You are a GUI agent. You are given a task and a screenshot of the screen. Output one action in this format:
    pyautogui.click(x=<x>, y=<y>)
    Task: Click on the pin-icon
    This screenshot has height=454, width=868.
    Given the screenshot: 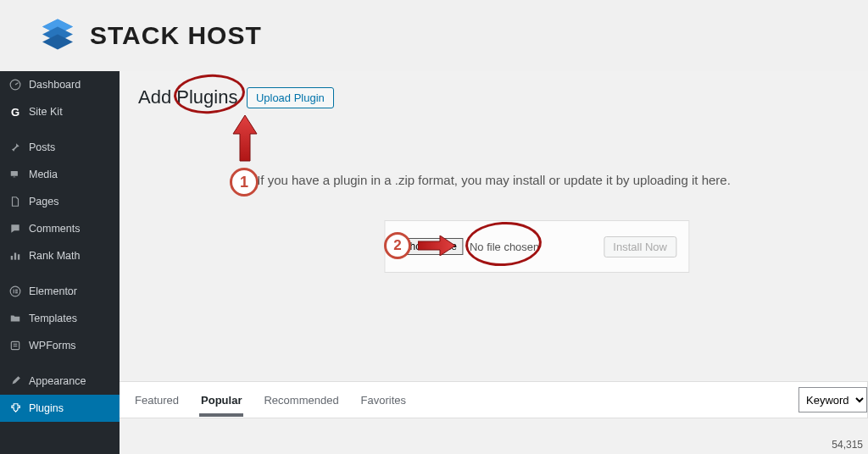 What is the action you would take?
    pyautogui.click(x=15, y=147)
    